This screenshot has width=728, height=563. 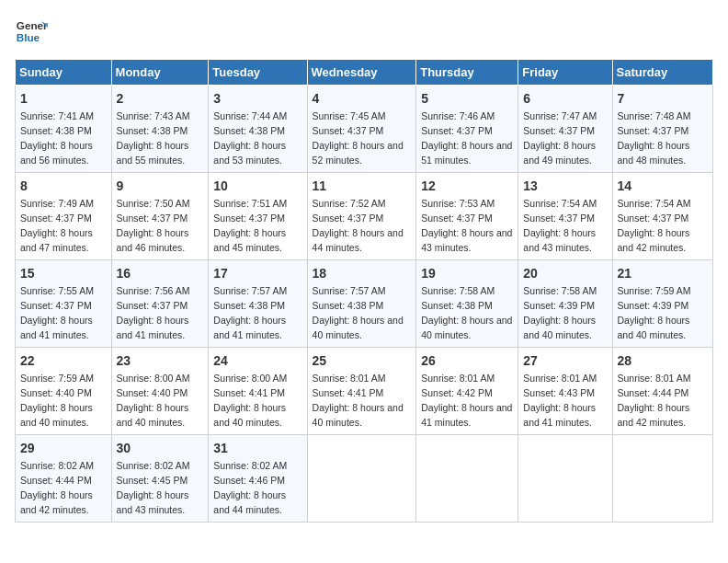 I want to click on sunrise-text: Sunrise: 7:41 AM, so click(x=57, y=116).